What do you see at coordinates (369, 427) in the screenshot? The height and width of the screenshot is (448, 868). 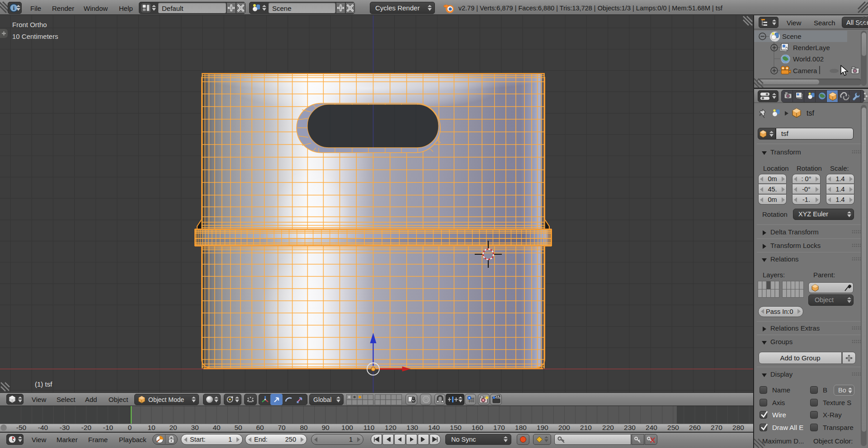 I see `svg-text: 110` at bounding box center [369, 427].